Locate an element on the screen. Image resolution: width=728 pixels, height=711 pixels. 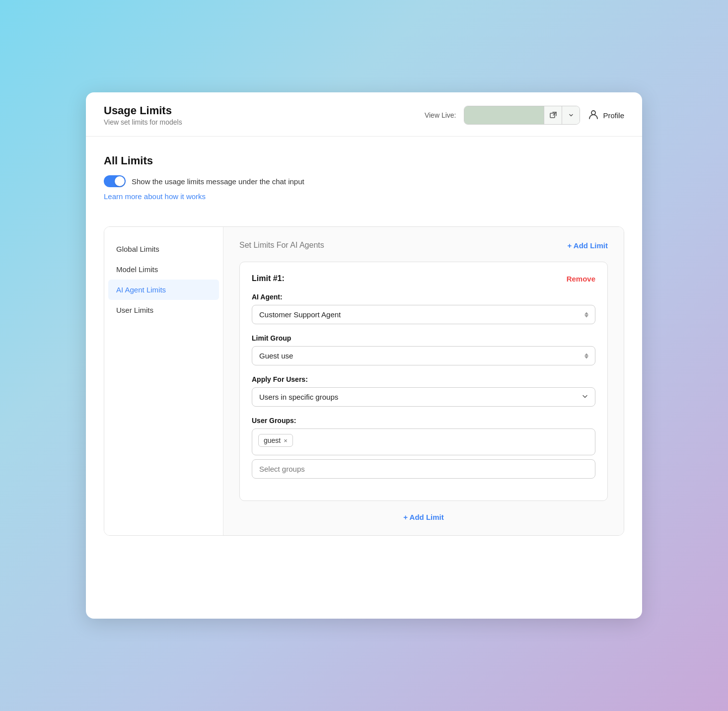
user-groups-label: User Groups: is located at coordinates (424, 421).